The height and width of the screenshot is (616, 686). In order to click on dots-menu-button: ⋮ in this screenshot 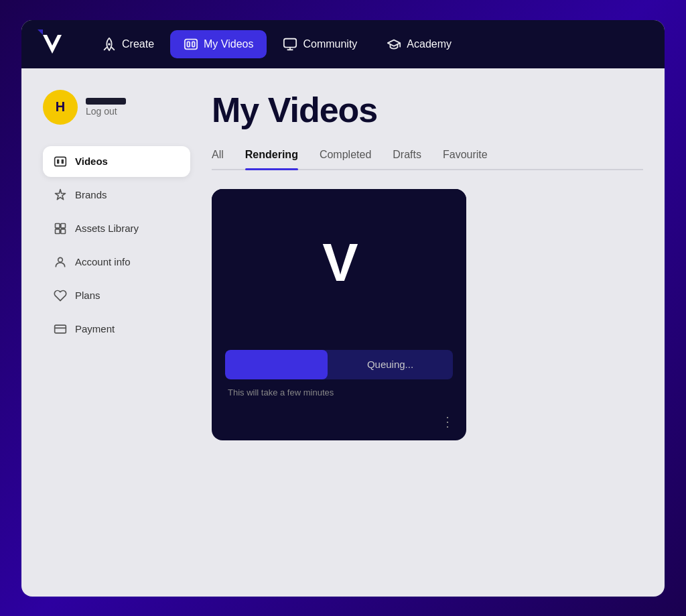, I will do `click(448, 422)`.